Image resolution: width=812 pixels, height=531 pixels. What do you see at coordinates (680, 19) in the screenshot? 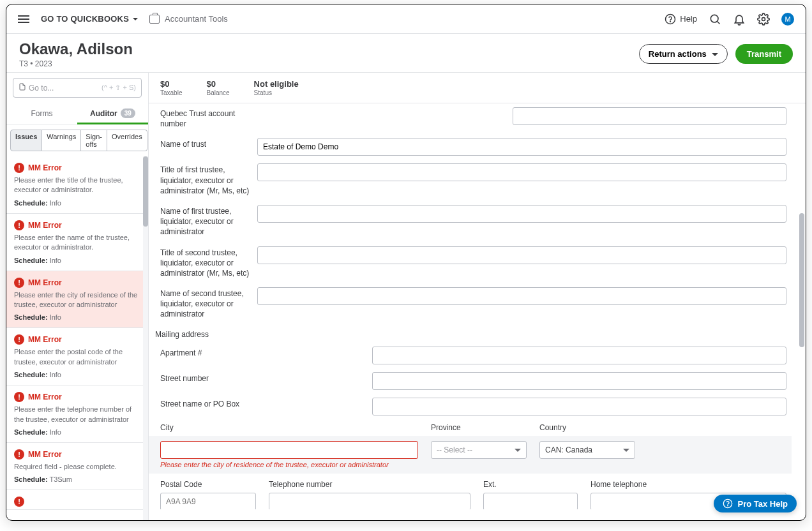
I see `help-button: Help` at bounding box center [680, 19].